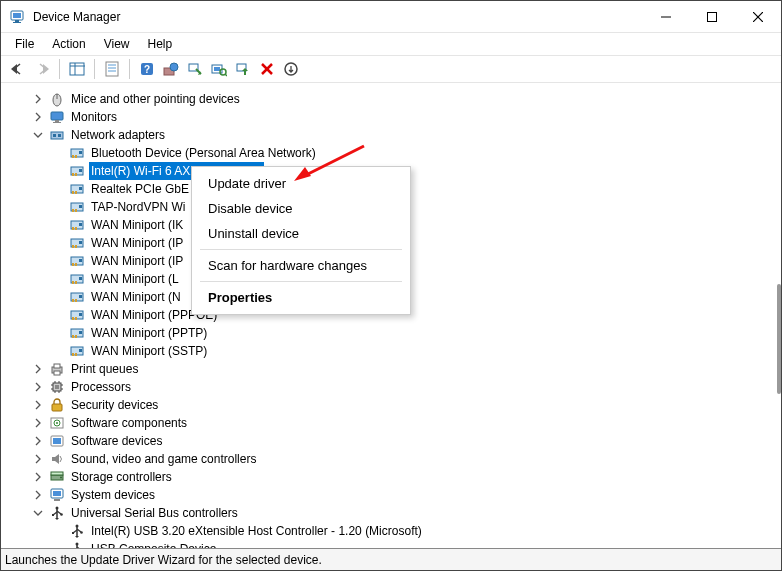  What do you see at coordinates (396, 513) in the screenshot?
I see `tree-item: Universal Serial Bus controllers` at bounding box center [396, 513].